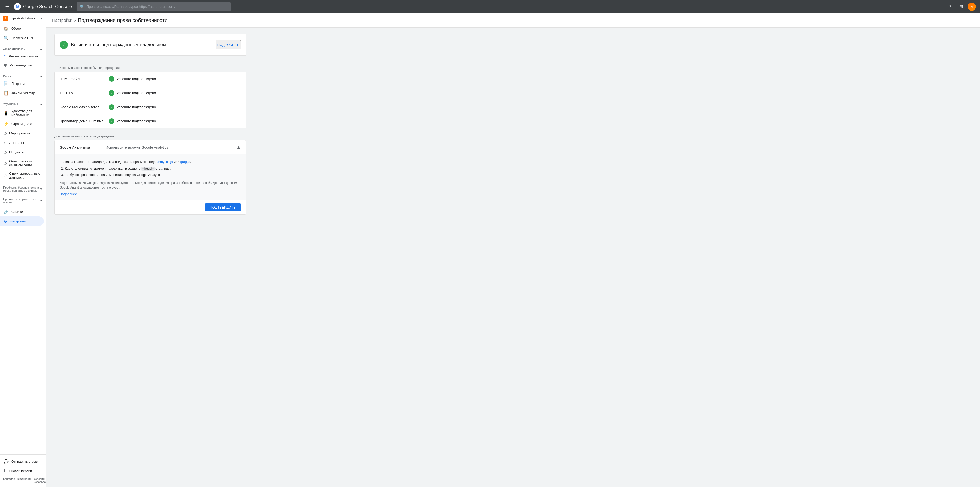  I want to click on apps-button: ⊞, so click(961, 7).